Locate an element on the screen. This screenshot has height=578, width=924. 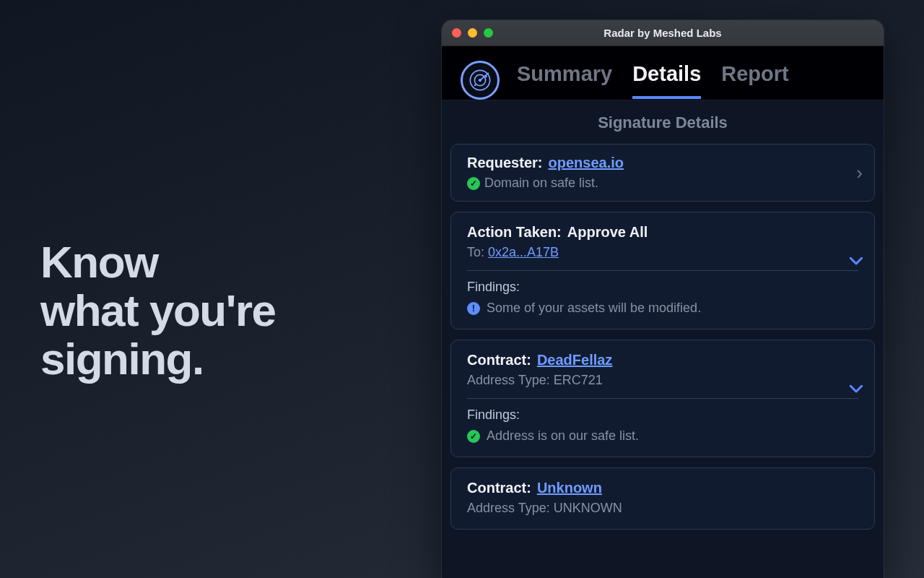
window-close-button is located at coordinates (456, 33).